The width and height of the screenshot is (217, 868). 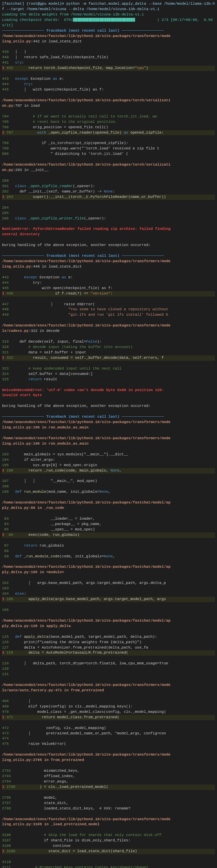 What do you see at coordinates (6, 374) in the screenshot?
I see `line-324: 324` at bounding box center [6, 374].